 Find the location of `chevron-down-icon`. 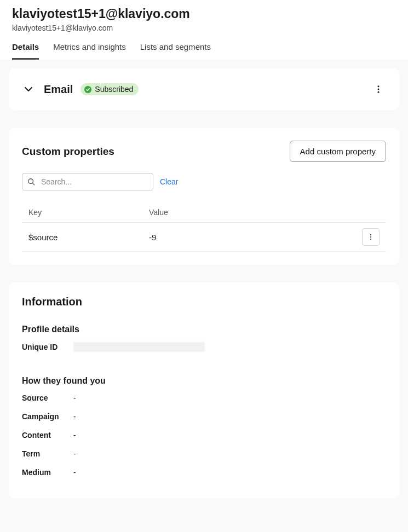

chevron-down-icon is located at coordinates (28, 89).